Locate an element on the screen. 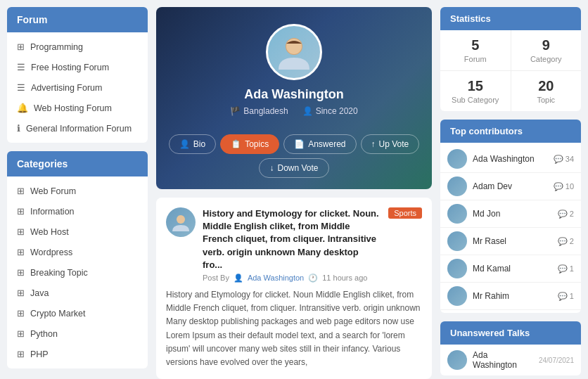  stat-cell: 20Topic is located at coordinates (547, 91).